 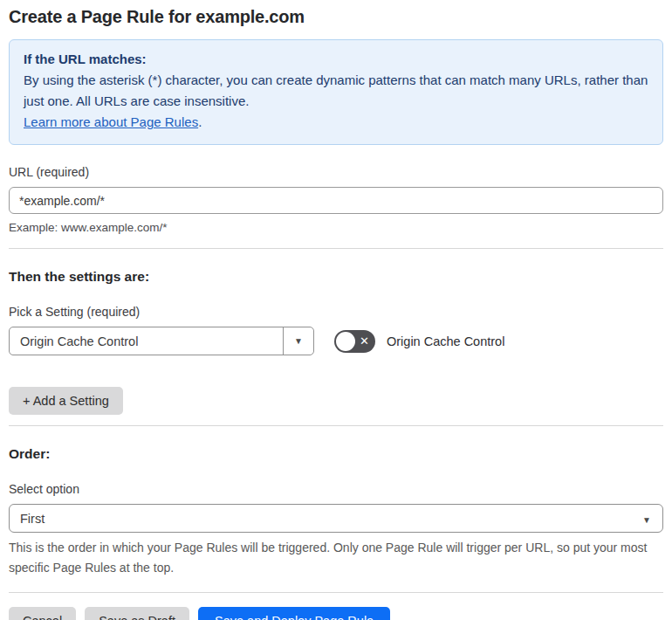 What do you see at coordinates (336, 227) in the screenshot?
I see `url-example-text: Example: www.example.com/*` at bounding box center [336, 227].